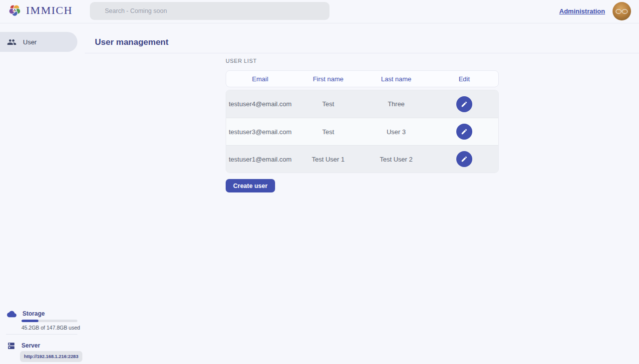 The width and height of the screenshot is (639, 364). What do you see at coordinates (362, 132) in the screenshot?
I see `table-row: testuser3@email.com Test User 3` at bounding box center [362, 132].